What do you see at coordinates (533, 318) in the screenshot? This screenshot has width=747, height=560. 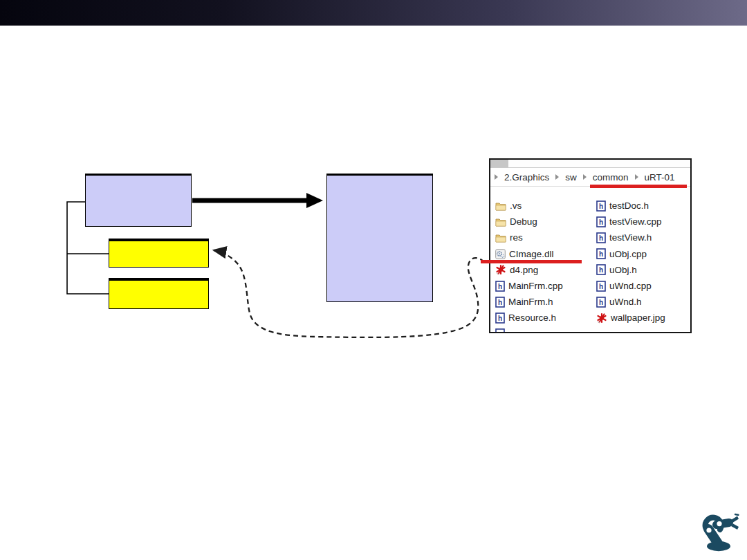 I see `file-label: Resource.h` at bounding box center [533, 318].